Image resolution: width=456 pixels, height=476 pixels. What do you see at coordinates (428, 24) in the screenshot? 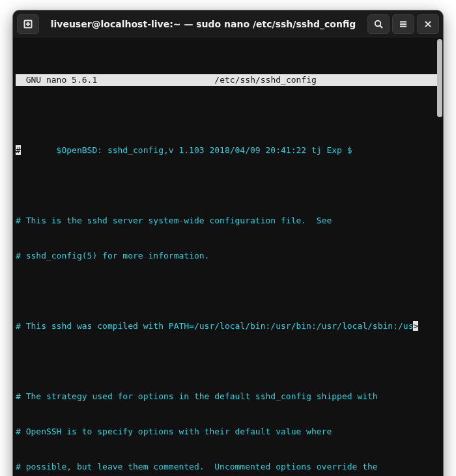
I see `close-icon` at bounding box center [428, 24].